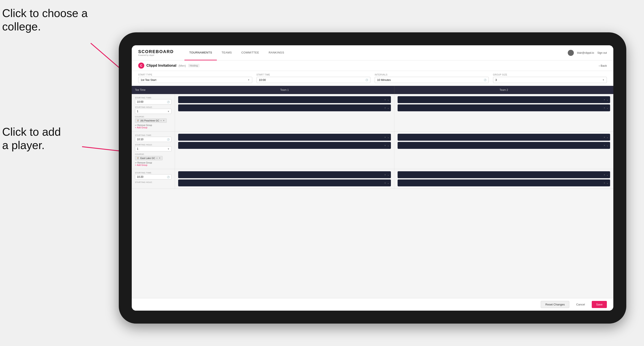  I want to click on hosting-badge: Hosting, so click(194, 66).